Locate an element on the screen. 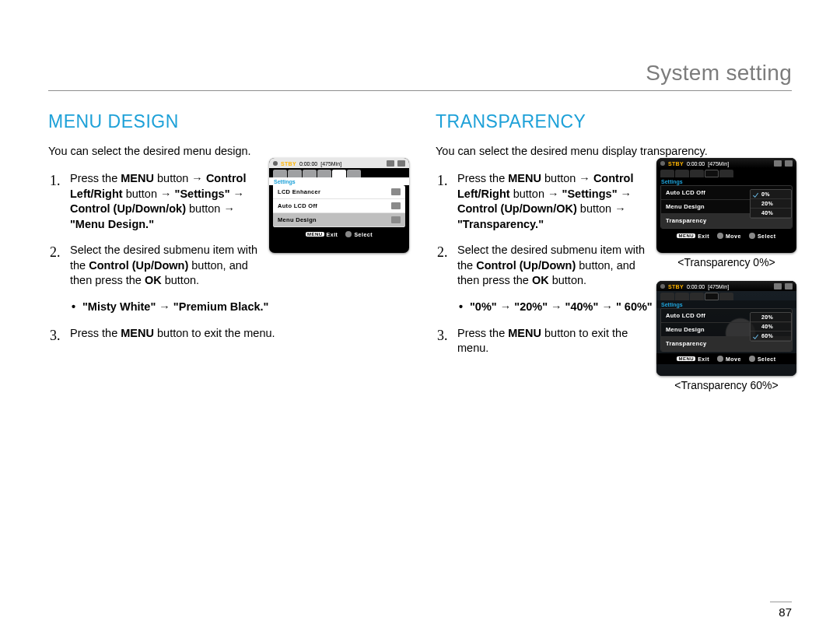 The image size is (840, 642). menu-row-selected: Menu Design is located at coordinates (339, 220).